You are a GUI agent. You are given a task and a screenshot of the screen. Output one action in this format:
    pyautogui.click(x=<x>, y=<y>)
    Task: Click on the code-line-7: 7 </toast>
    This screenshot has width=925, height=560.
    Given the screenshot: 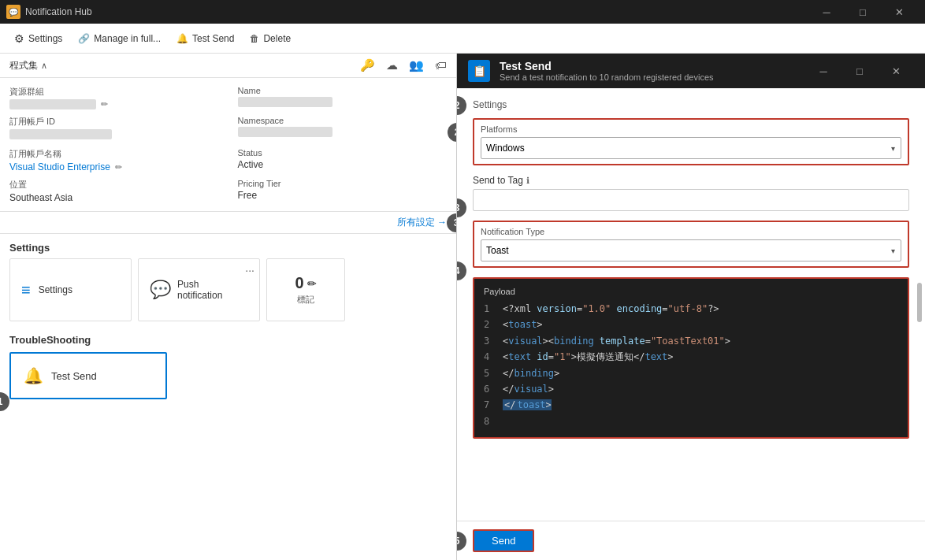 What is the action you would take?
    pyautogui.click(x=691, y=405)
    